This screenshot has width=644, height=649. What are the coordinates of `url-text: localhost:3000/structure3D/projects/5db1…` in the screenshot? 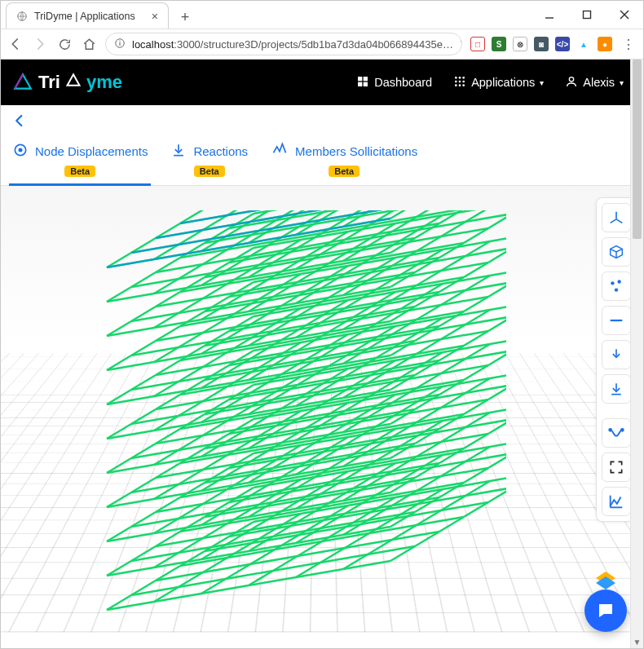 It's located at (293, 44).